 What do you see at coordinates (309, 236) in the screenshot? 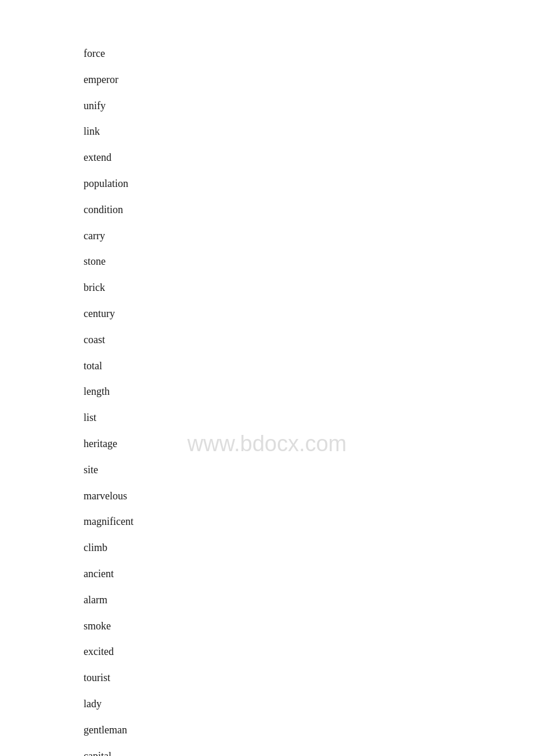
I see `list-item: carry` at bounding box center [309, 236].